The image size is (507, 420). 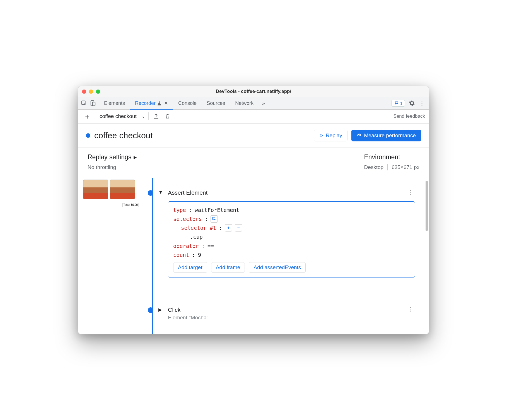 What do you see at coordinates (254, 92) in the screenshot?
I see `titlebar: DevTools - coffee-cart.netlify.app/` at bounding box center [254, 92].